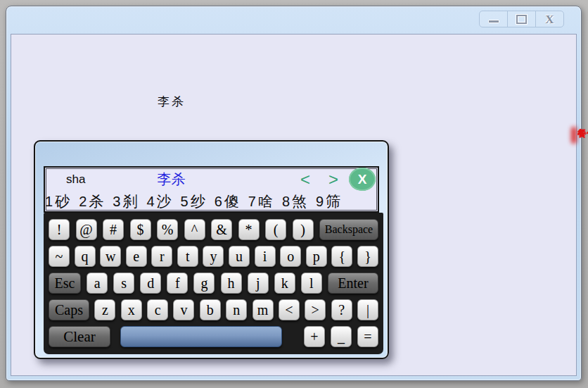 The image size is (588, 388). I want to click on key-(: (, so click(276, 230).